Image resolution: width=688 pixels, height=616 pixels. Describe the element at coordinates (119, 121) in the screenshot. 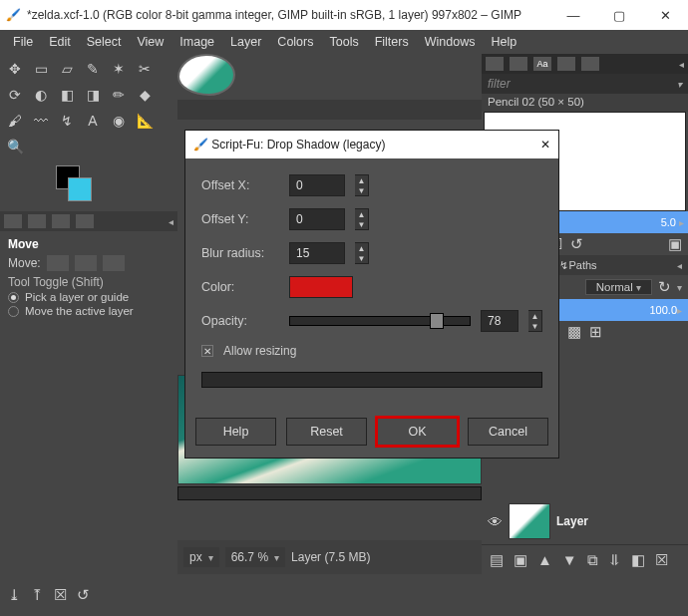

I see `tool-picker-icon: ◉` at that location.